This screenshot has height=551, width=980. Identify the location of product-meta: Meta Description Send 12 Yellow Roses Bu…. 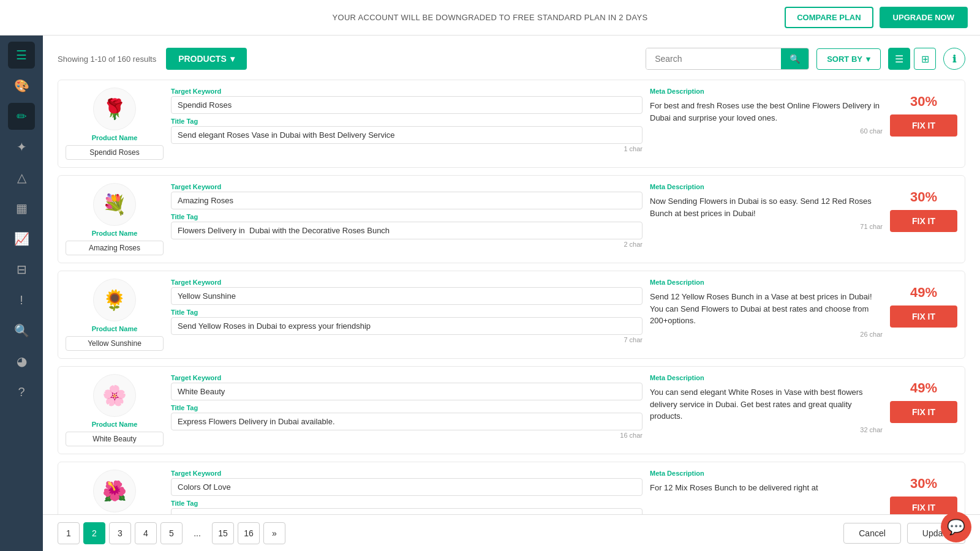
(766, 309).